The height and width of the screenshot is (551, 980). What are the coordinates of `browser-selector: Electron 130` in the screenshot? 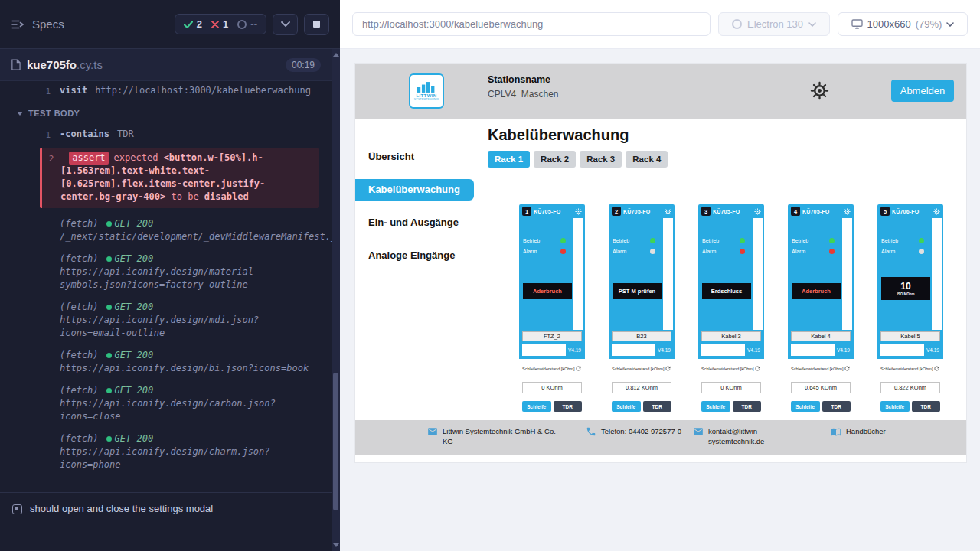 It's located at (774, 24).